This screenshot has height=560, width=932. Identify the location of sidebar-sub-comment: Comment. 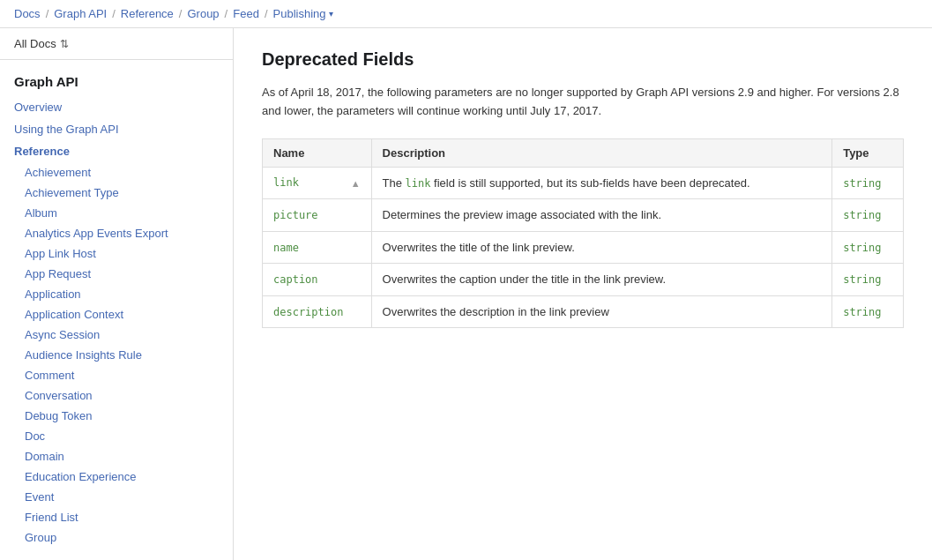
(116, 376).